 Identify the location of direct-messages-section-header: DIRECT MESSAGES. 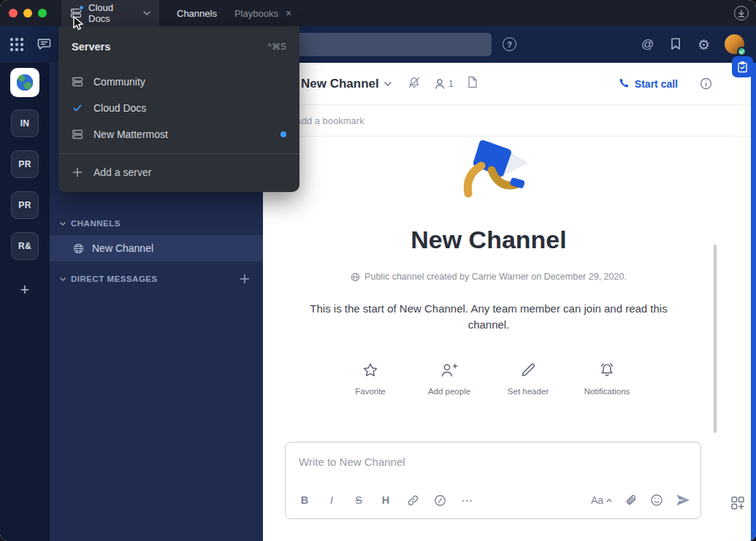
(155, 279).